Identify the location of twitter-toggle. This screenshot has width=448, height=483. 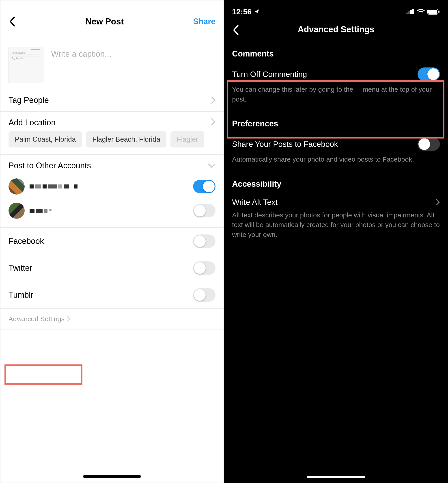
(204, 268).